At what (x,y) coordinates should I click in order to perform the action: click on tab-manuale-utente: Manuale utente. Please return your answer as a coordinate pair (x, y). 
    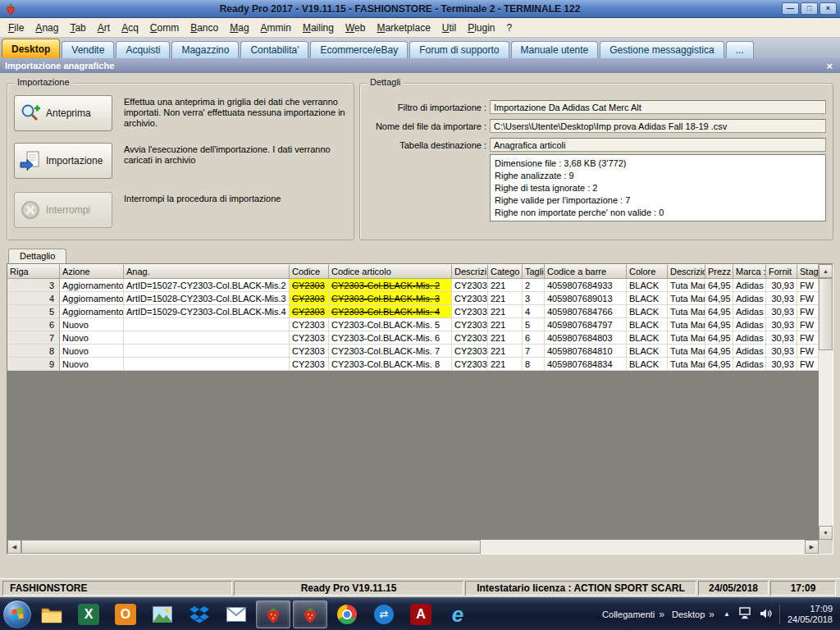
    Looking at the image, I should click on (555, 49).